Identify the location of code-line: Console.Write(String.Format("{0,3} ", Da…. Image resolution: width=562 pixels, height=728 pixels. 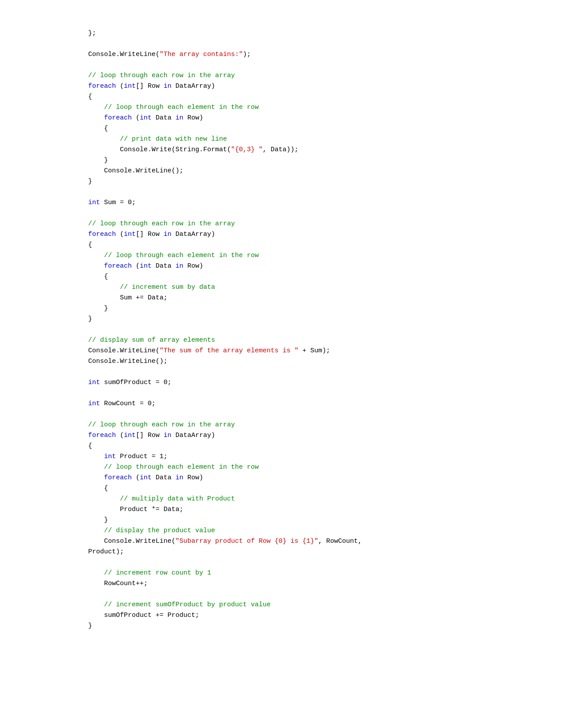
(325, 150).